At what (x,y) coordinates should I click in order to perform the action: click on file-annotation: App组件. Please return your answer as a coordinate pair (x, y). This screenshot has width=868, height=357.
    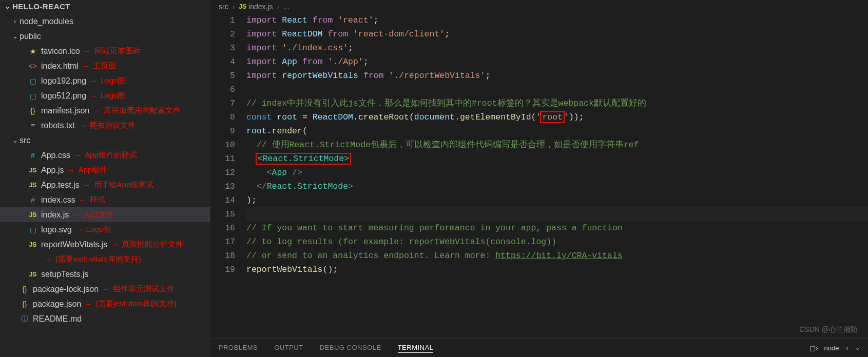
    Looking at the image, I should click on (92, 170).